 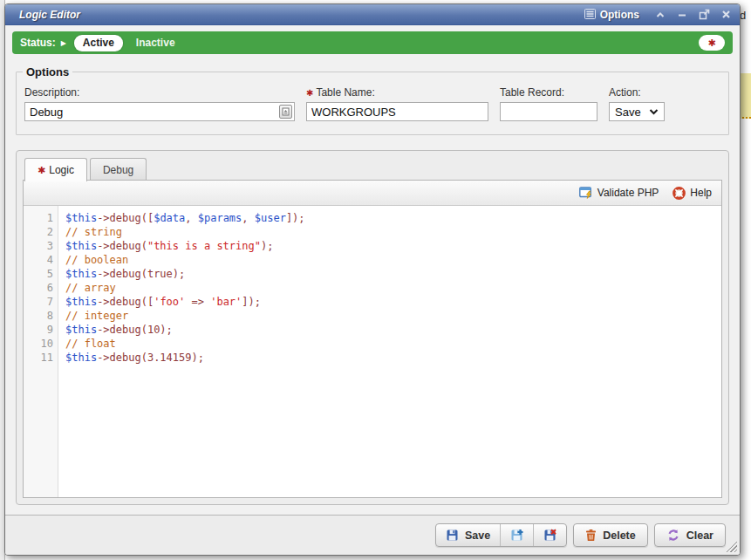 What do you see at coordinates (516, 536) in the screenshot?
I see `save-and-new-button` at bounding box center [516, 536].